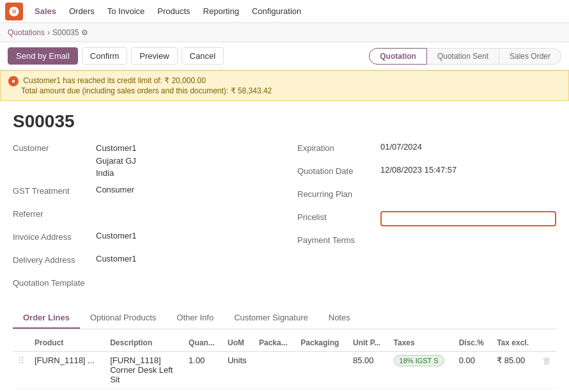 The width and height of the screenshot is (569, 392). Describe the element at coordinates (203, 56) in the screenshot. I see `cancel-button: Cancel` at that location.